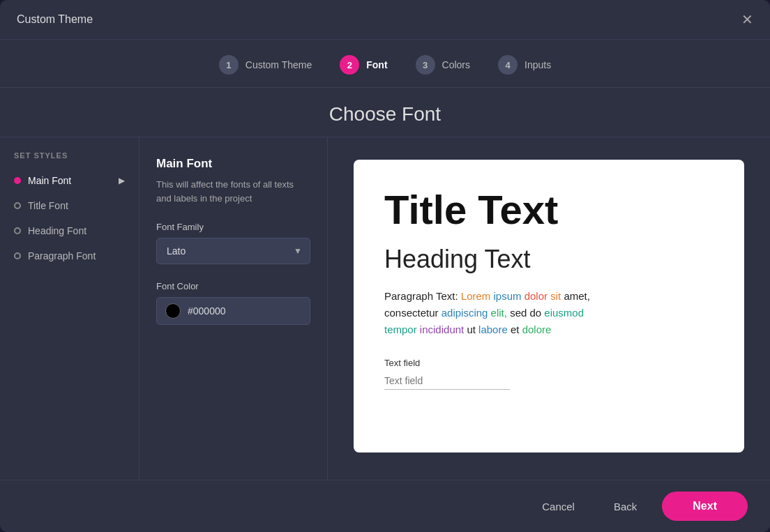  I want to click on para-word-18: dolore, so click(537, 329).